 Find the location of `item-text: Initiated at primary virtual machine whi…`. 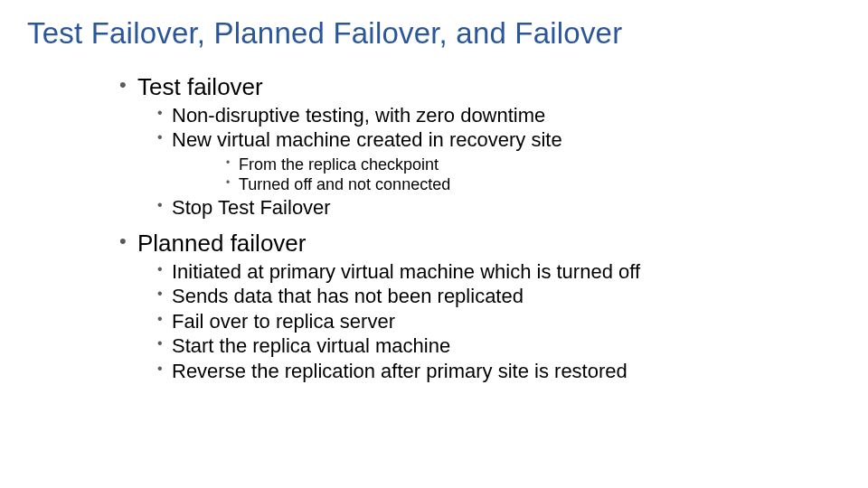

item-text: Initiated at primary virtual machine whi… is located at coordinates (406, 271).